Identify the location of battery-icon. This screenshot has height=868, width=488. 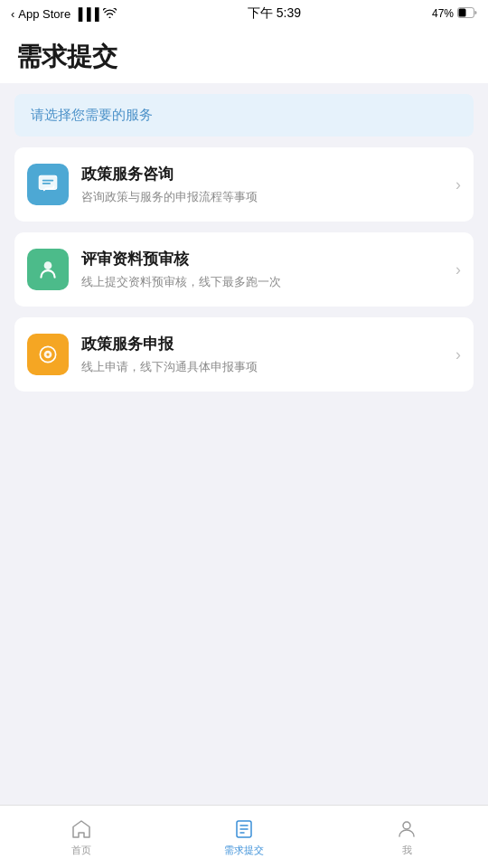
(467, 14).